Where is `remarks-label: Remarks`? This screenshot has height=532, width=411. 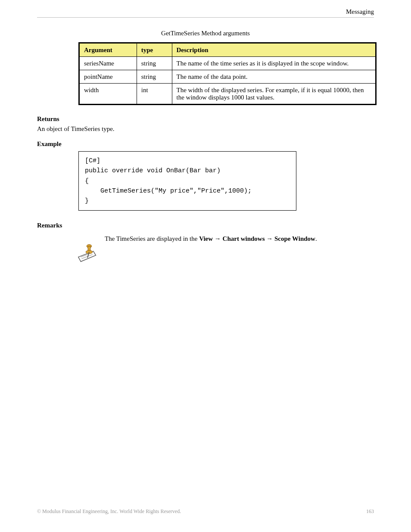 remarks-label: Remarks is located at coordinates (206, 226).